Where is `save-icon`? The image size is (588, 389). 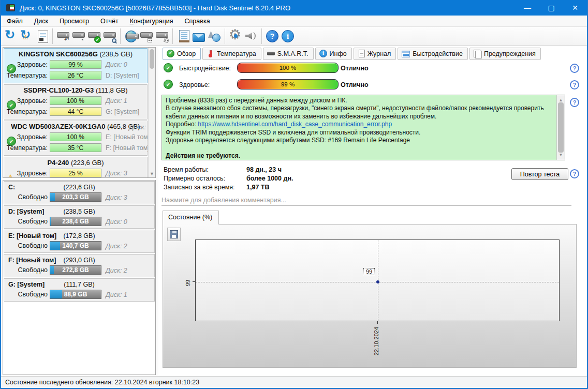 save-icon is located at coordinates (174, 234).